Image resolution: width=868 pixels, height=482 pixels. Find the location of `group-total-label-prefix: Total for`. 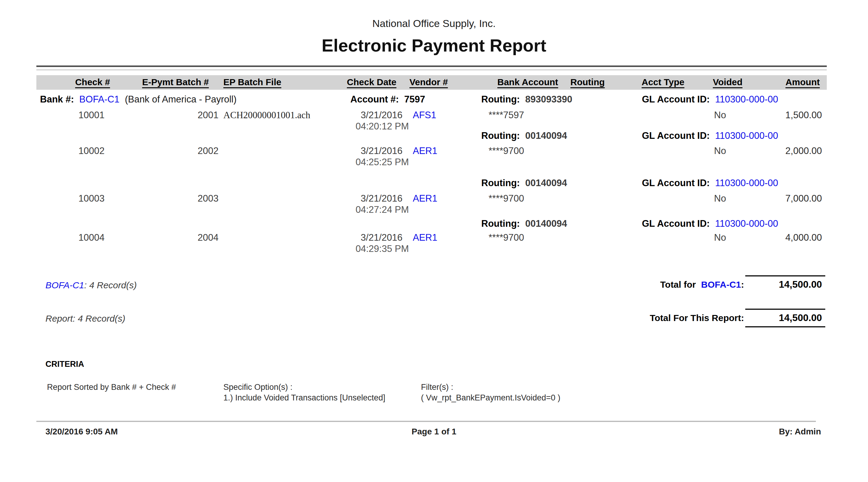

group-total-label-prefix: Total for is located at coordinates (678, 284).